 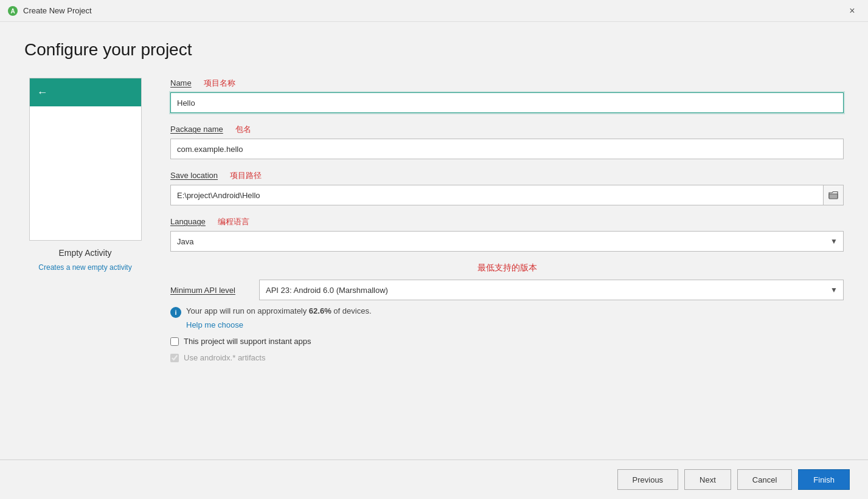 What do you see at coordinates (210, 291) in the screenshot?
I see `min-api-label: Minimum API level` at bounding box center [210, 291].